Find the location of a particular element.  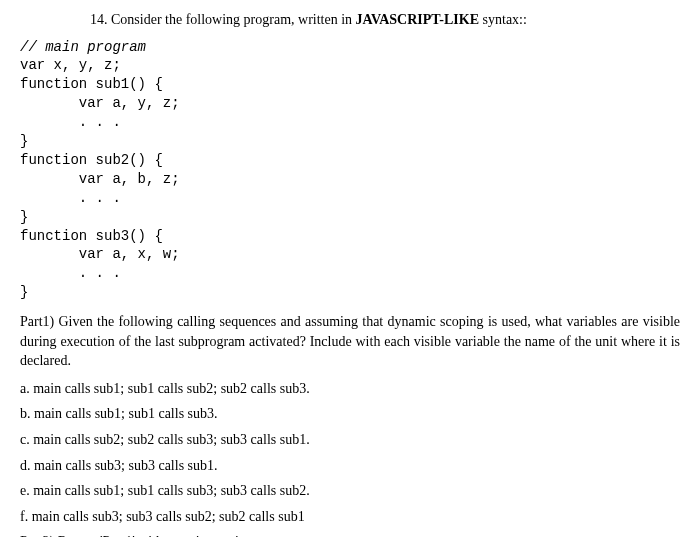

list-item: b. main calls sub1; sub1 calls sub3. is located at coordinates (350, 414).